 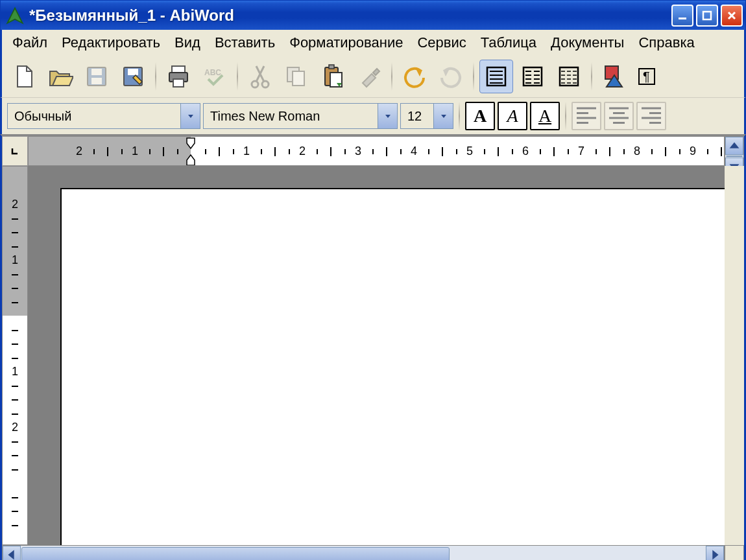 What do you see at coordinates (373, 15) in the screenshot?
I see `title-bar: *Безымянный_1 - AbiWord` at bounding box center [373, 15].